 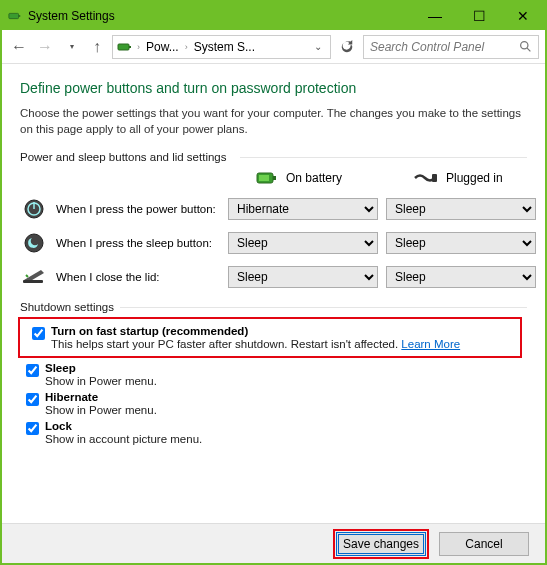 What do you see at coordinates (136, 209) in the screenshot?
I see `row-label: When I press the power button:` at bounding box center [136, 209].